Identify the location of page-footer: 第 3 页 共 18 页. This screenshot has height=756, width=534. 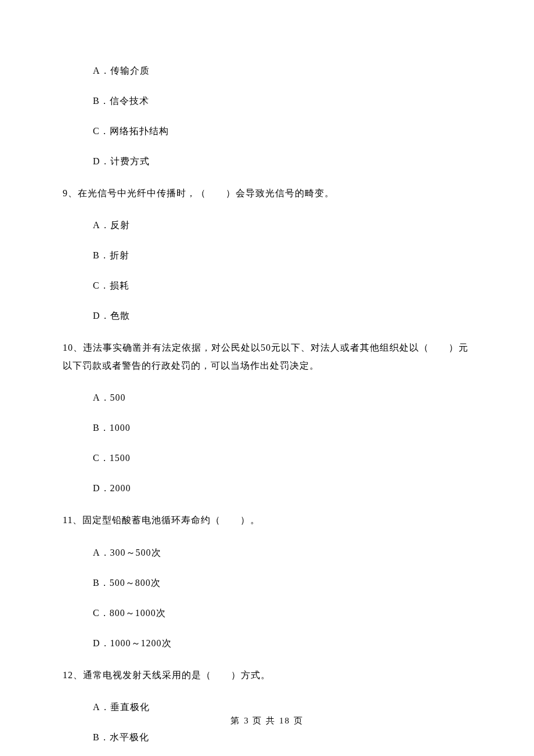
(267, 721).